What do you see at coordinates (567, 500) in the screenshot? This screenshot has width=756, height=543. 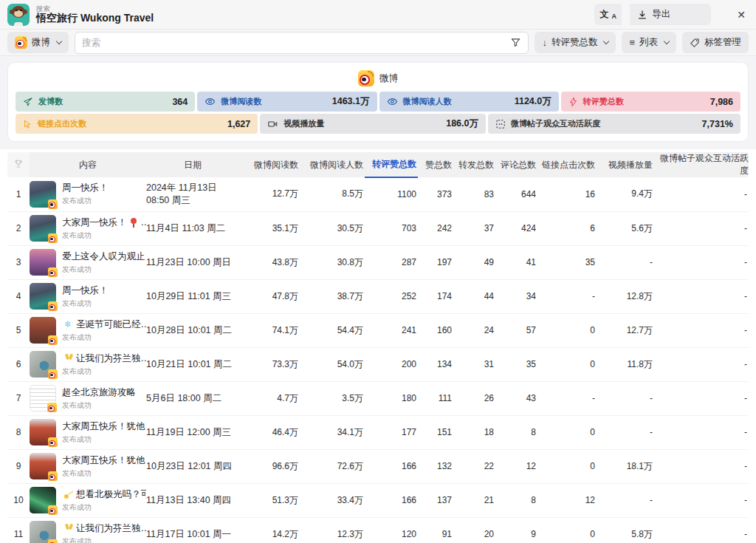 I see `metric-cell: 12` at bounding box center [567, 500].